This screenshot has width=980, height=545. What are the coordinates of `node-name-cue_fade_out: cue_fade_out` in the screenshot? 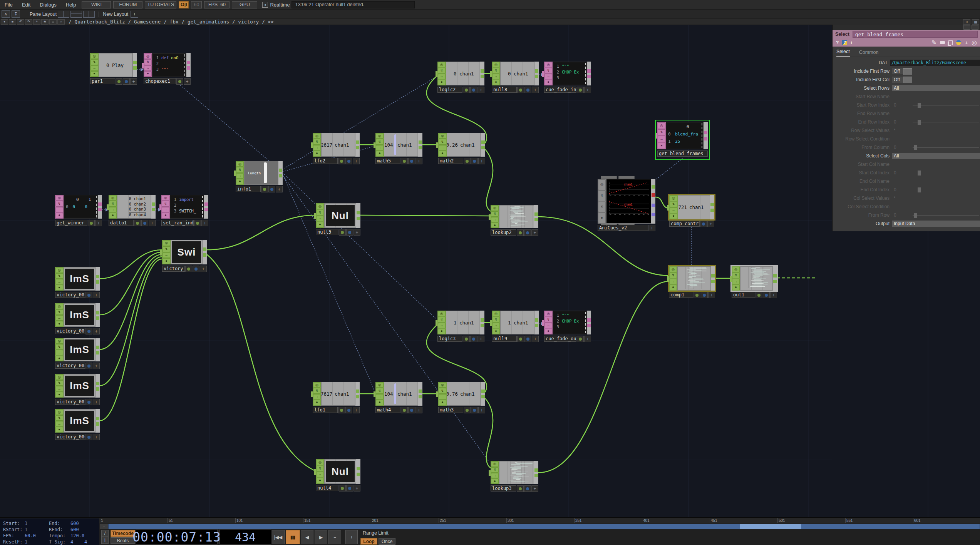 It's located at (560, 339).